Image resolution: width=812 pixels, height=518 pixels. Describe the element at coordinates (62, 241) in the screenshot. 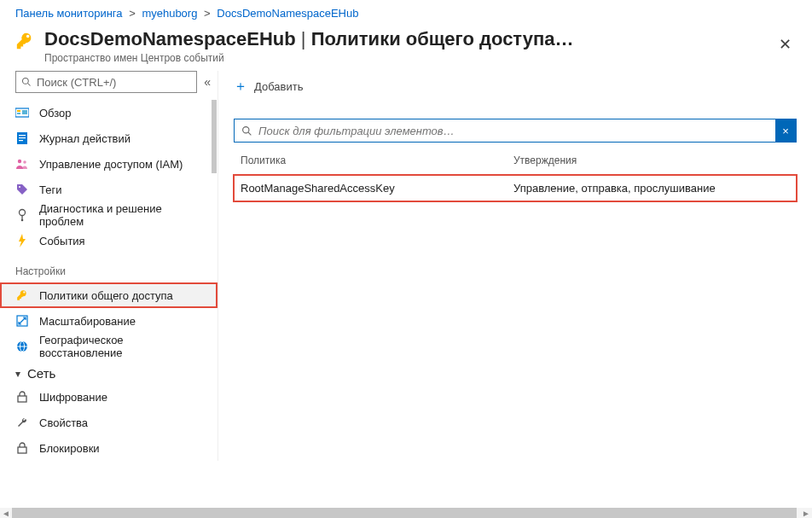

I see `sidebar-item-label: События` at that location.